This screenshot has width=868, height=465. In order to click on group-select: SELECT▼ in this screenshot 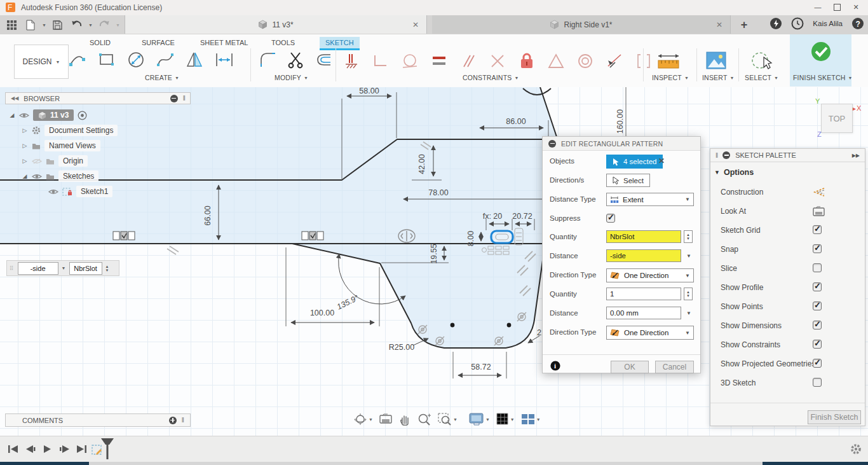, I will do `click(761, 78)`.